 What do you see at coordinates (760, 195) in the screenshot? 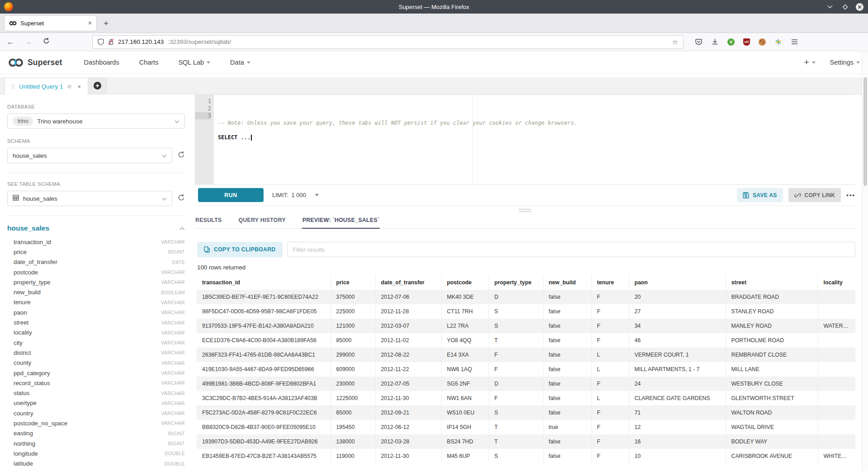
I see `save-as-button: SAVE AS` at bounding box center [760, 195].